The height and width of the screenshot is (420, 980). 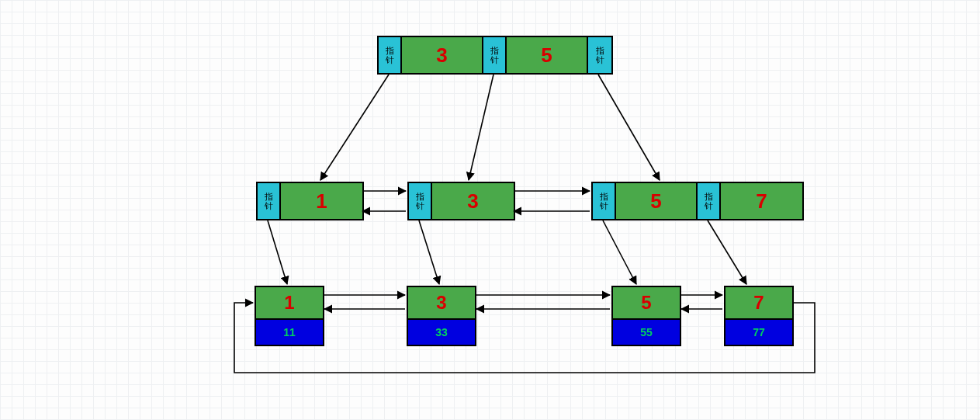 What do you see at coordinates (321, 201) in the screenshot?
I see `key-cell: 1` at bounding box center [321, 201].